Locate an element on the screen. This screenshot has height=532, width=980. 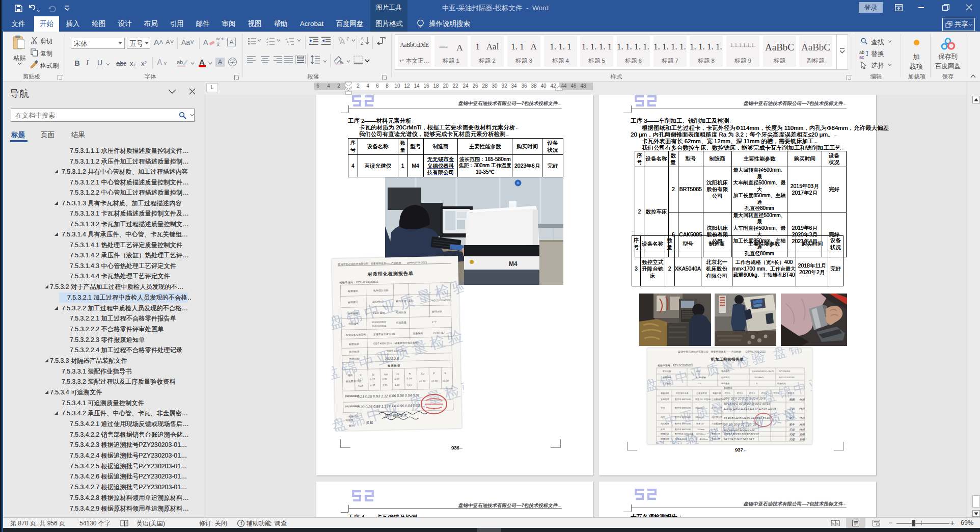
svg-text:20°6′ 20°5′ 20°6′ 20°5′ 20°6′: 20°6′ 20°5′ 20°6′ 20°5′ 20°6′ 20°5′ is located at coordinates (745, 398).